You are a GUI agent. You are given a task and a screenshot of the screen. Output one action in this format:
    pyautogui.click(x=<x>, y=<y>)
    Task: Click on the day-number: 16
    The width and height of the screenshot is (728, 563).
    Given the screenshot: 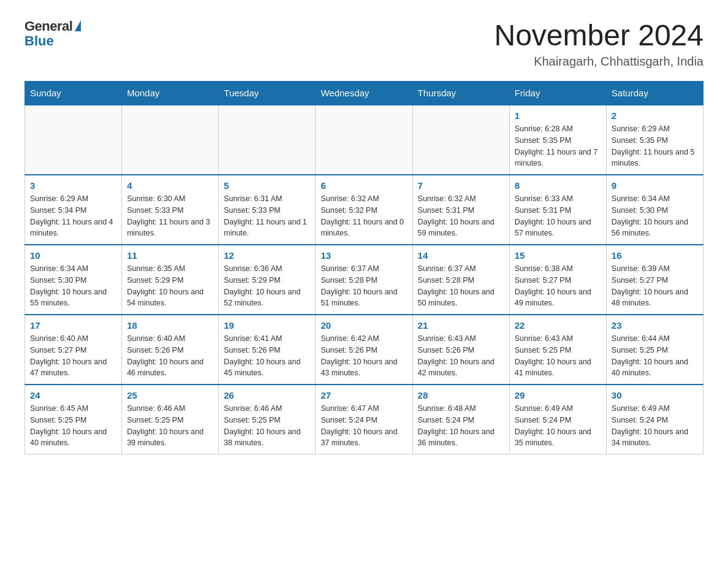 What is the action you would take?
    pyautogui.click(x=654, y=255)
    